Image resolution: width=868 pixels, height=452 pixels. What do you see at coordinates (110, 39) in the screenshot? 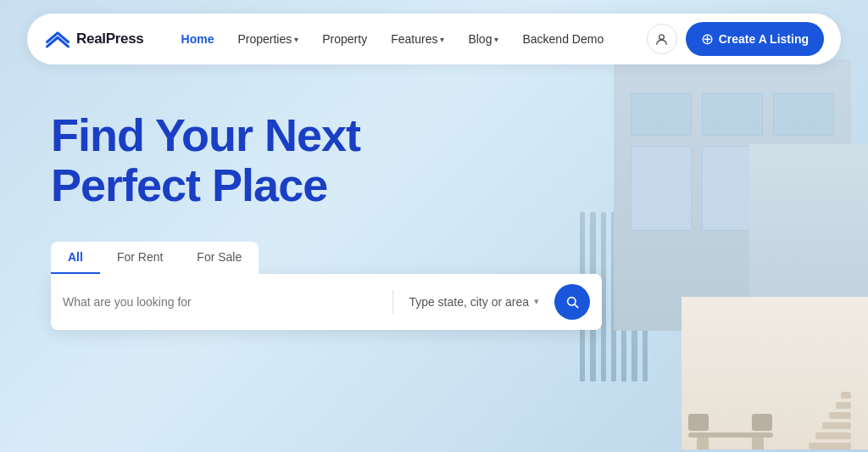
I see `brand-name: RealPress` at bounding box center [110, 39].